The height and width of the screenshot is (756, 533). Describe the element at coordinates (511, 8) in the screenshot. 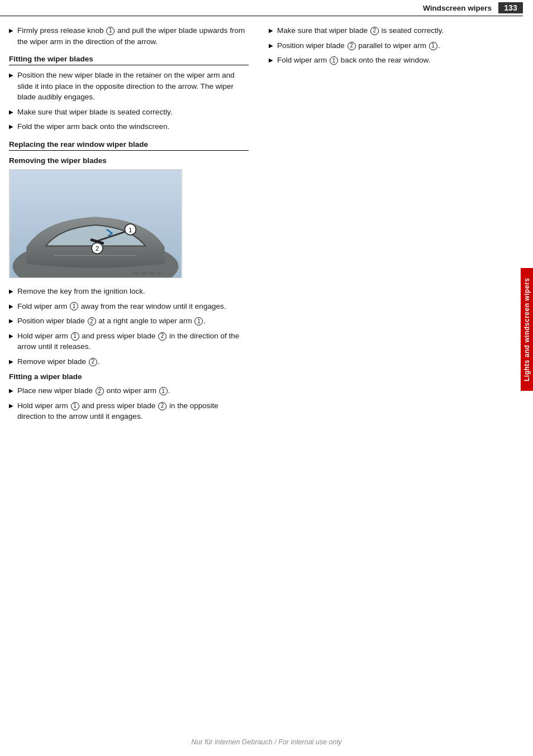

I see `page-number: 133` at that location.